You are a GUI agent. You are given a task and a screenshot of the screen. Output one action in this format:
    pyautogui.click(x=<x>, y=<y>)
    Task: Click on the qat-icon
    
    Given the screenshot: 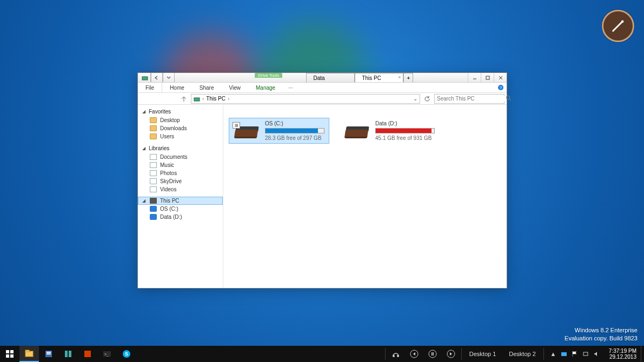 What is the action you would take?
    pyautogui.click(x=145, y=78)
    